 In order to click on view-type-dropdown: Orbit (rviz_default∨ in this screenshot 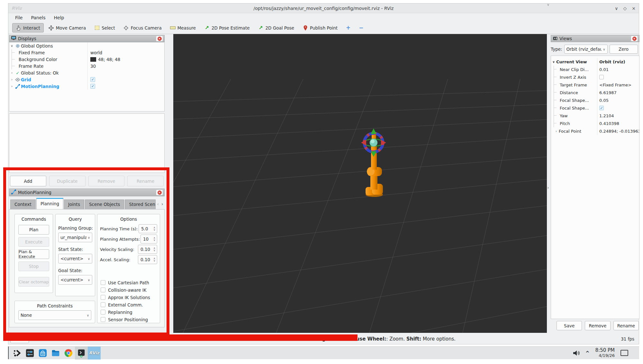, I will do `click(586, 49)`.